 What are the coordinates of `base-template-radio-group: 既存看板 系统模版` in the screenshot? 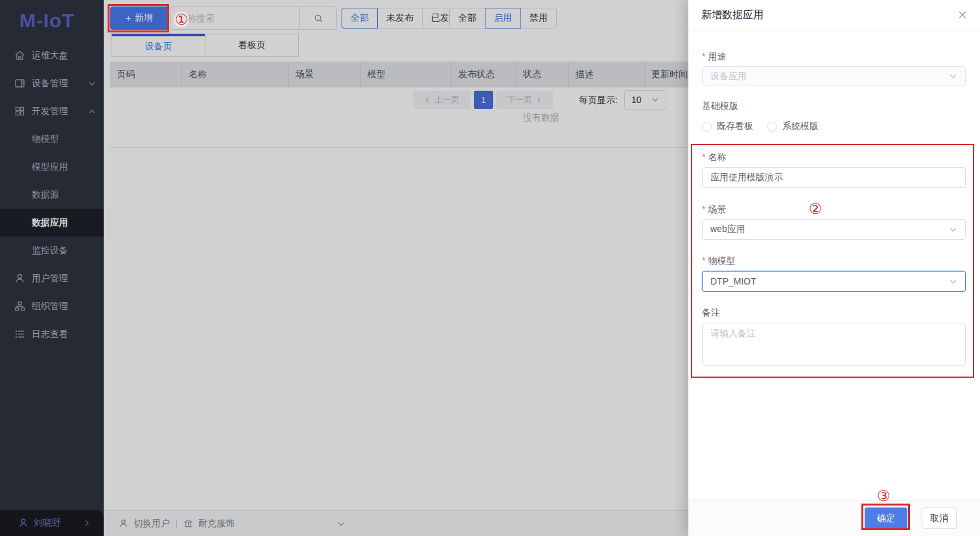 It's located at (760, 126).